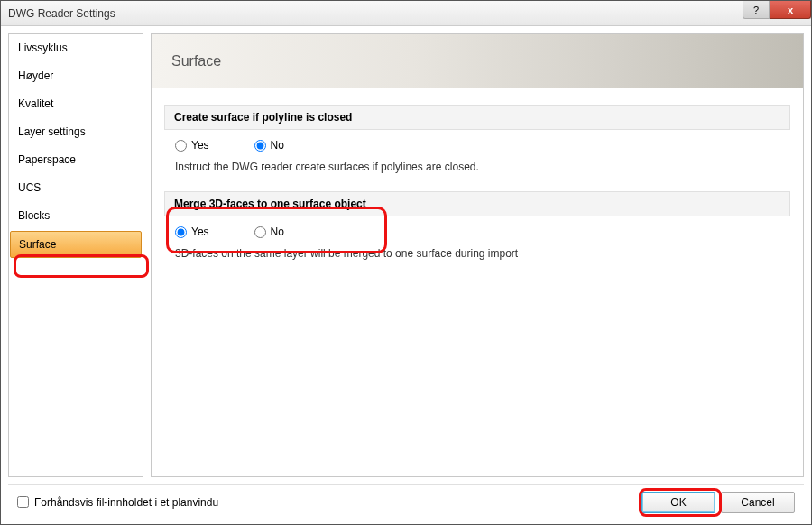  Describe the element at coordinates (329, 502) in the screenshot. I see `preview-checkbox-row: Forhåndsvis fil-innholdet i et planvindu` at that location.